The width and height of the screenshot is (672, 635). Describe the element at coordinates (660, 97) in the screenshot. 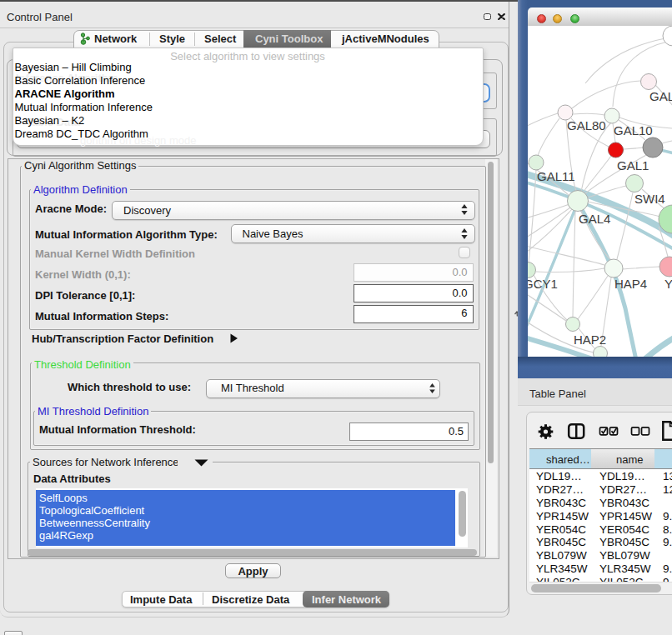

I see `svg-text: GAL7` at that location.